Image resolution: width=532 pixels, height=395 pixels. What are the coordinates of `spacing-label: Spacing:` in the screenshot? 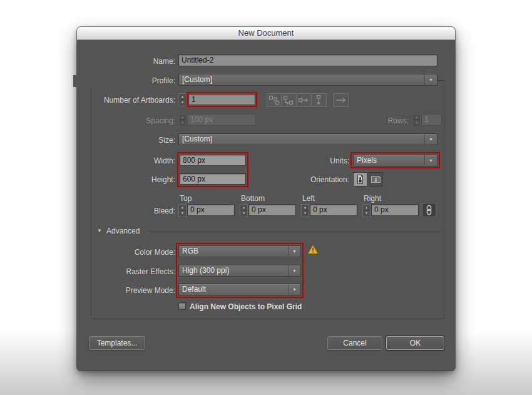 It's located at (126, 121).